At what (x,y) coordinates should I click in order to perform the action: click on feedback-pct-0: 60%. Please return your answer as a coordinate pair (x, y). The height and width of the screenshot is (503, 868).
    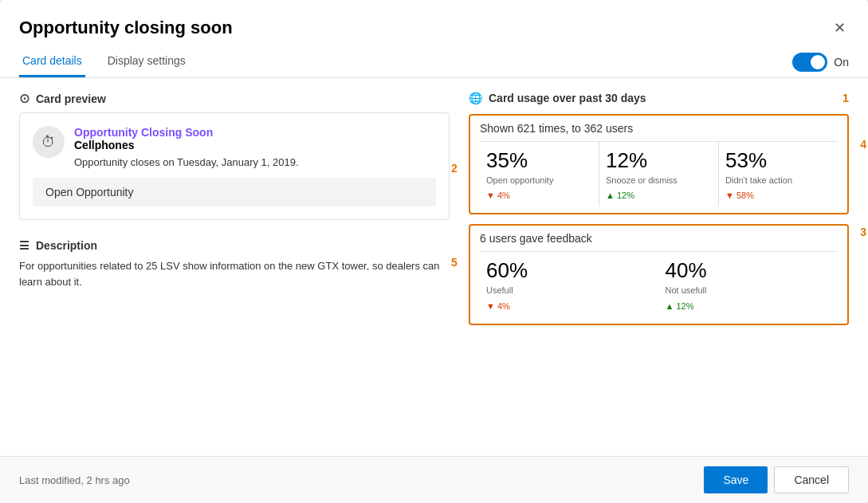
    Looking at the image, I should click on (569, 271).